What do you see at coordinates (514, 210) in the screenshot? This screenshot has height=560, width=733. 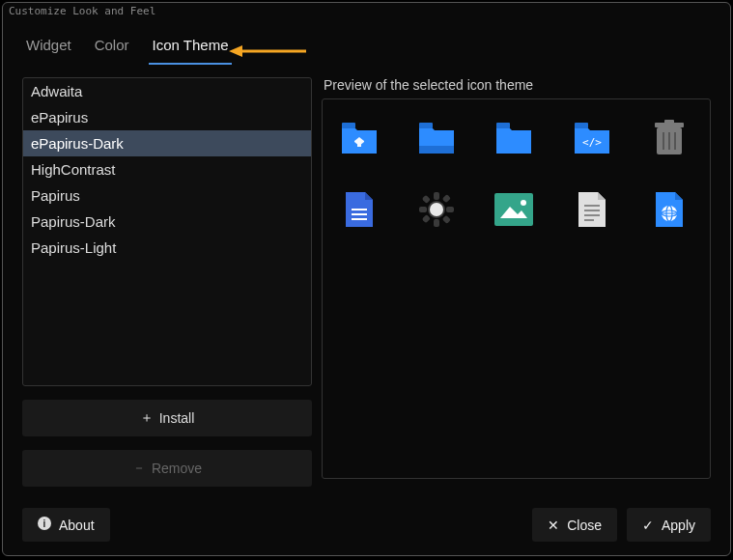 I see `image-icon` at bounding box center [514, 210].